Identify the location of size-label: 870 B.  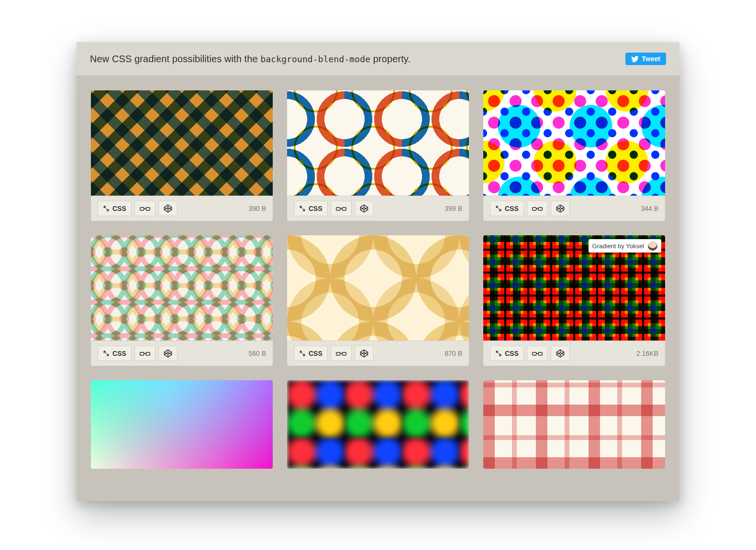
(454, 353).